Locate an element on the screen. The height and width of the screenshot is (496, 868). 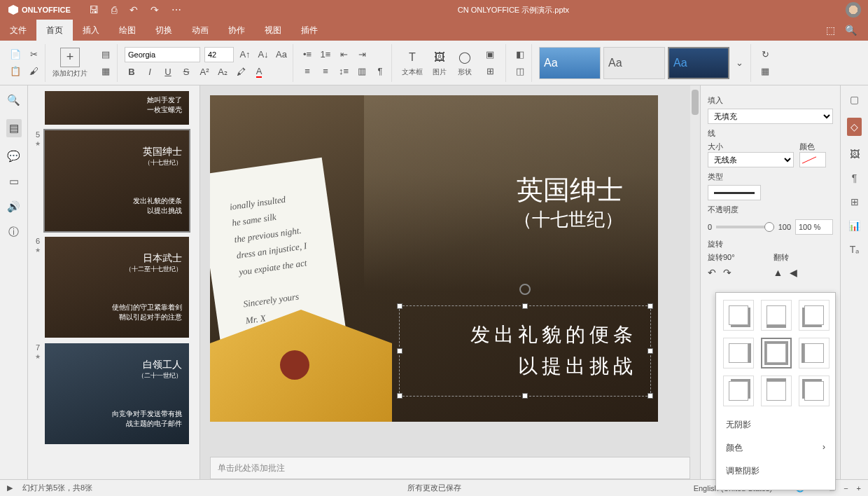
slides-icon: ▤ is located at coordinates (14, 128).